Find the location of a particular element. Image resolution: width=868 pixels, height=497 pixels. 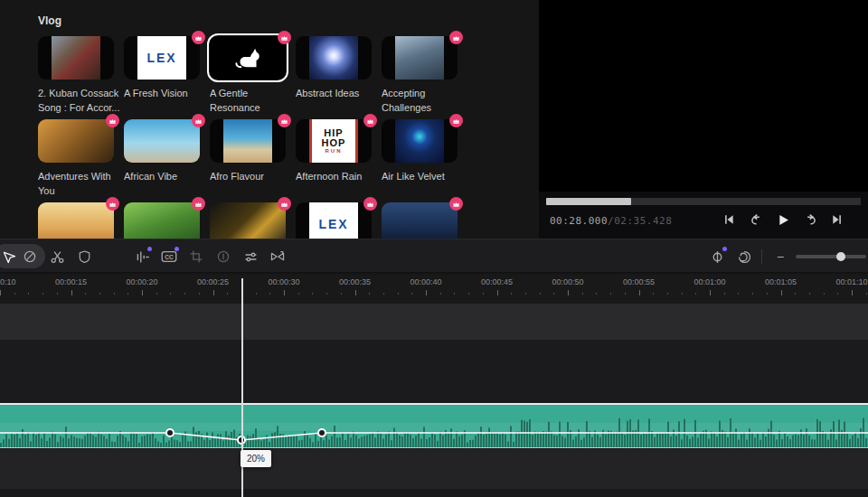

media-item: Air Like Velvet is located at coordinates (423, 152).